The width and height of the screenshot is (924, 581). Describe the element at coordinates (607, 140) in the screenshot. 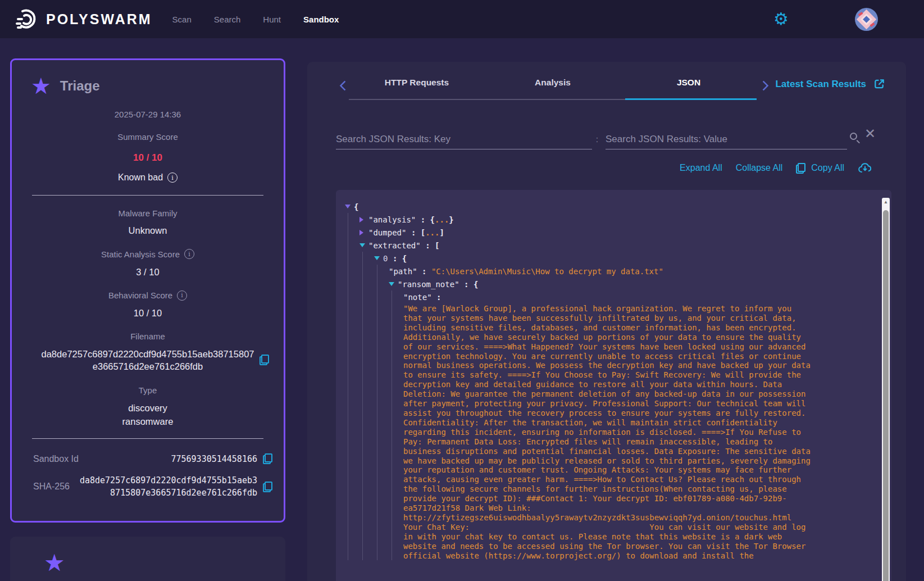

I see `json-search-row: : ✕` at that location.